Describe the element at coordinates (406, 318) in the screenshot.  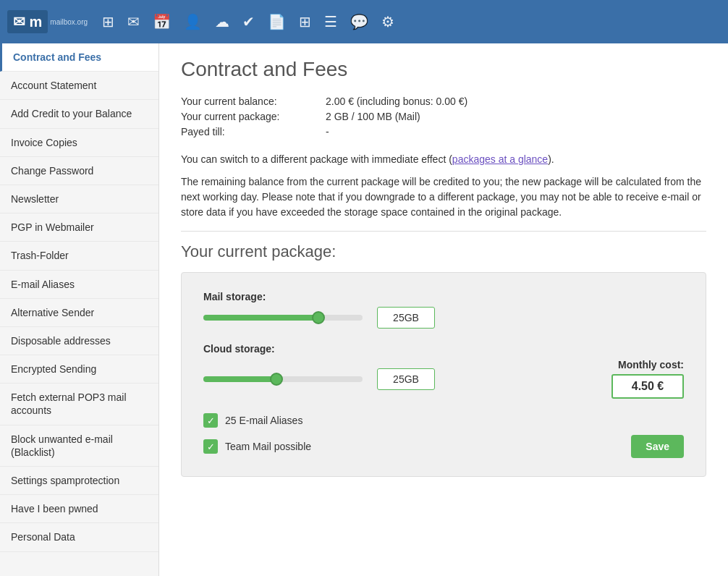
I see `mail-storage-value: 25GB` at that location.